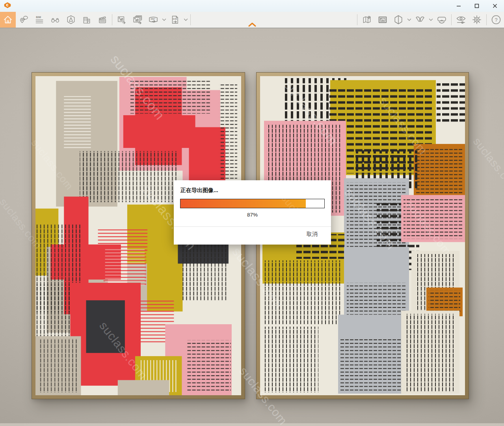  Describe the element at coordinates (39, 20) in the screenshot. I see `bim-info-icon: BIM` at that location.